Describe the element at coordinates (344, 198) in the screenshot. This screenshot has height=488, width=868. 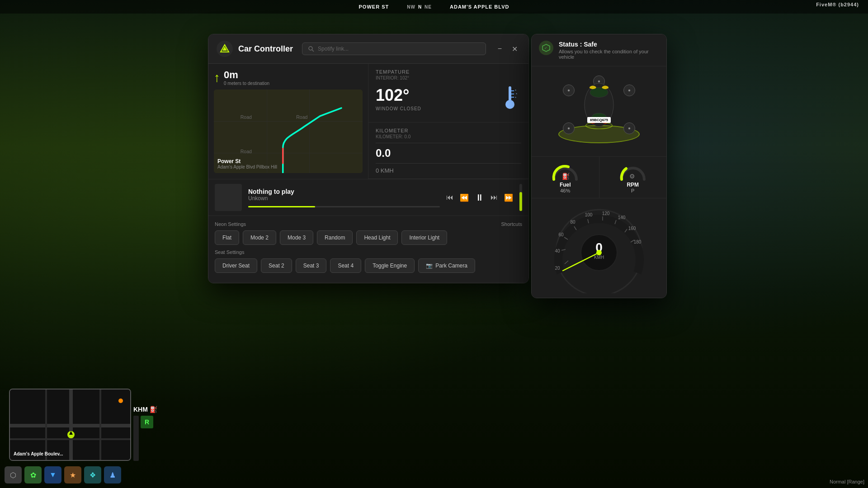
I see `music-info: Nothing to play Unkown` at that location.